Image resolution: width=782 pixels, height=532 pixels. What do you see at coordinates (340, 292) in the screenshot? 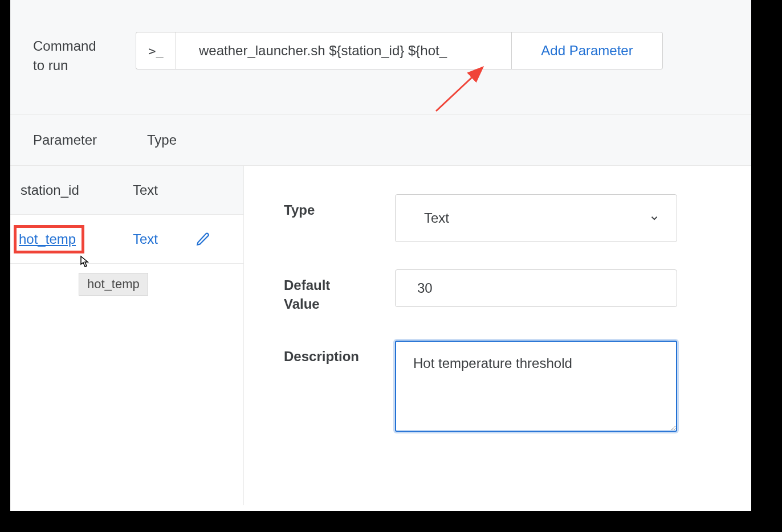
I see `default-value-label: Default Value` at bounding box center [340, 292].